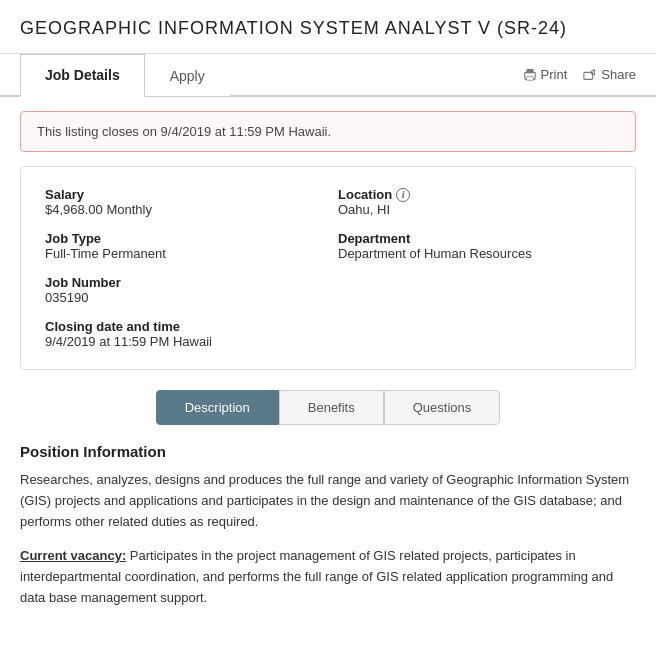 The image size is (656, 667). What do you see at coordinates (590, 75) in the screenshot?
I see `share-icon` at bounding box center [590, 75].